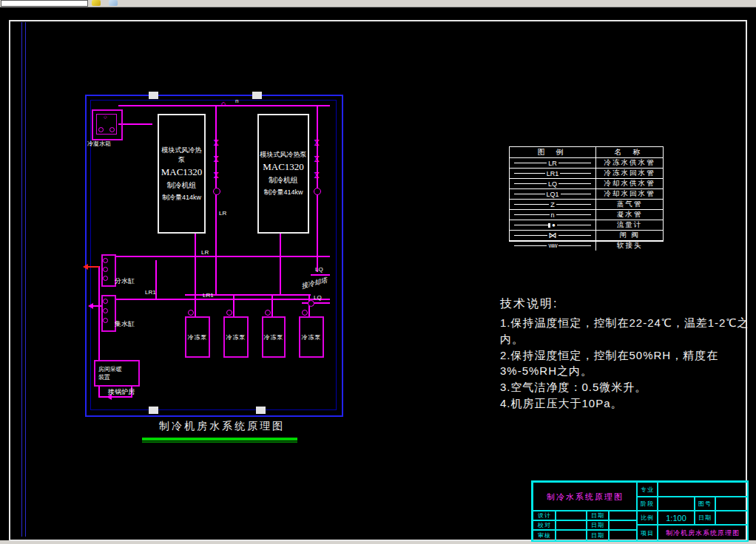  What do you see at coordinates (99, 143) in the screenshot?
I see `condensate-tank-label: 冷凝水箱` at bounding box center [99, 143].